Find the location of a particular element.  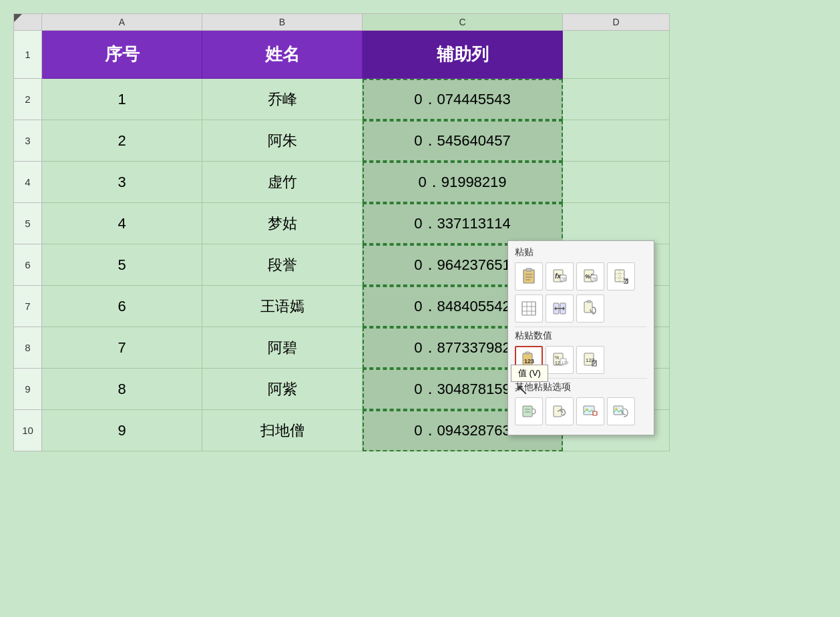

paste-values-label: 粘贴数值 is located at coordinates (581, 336).